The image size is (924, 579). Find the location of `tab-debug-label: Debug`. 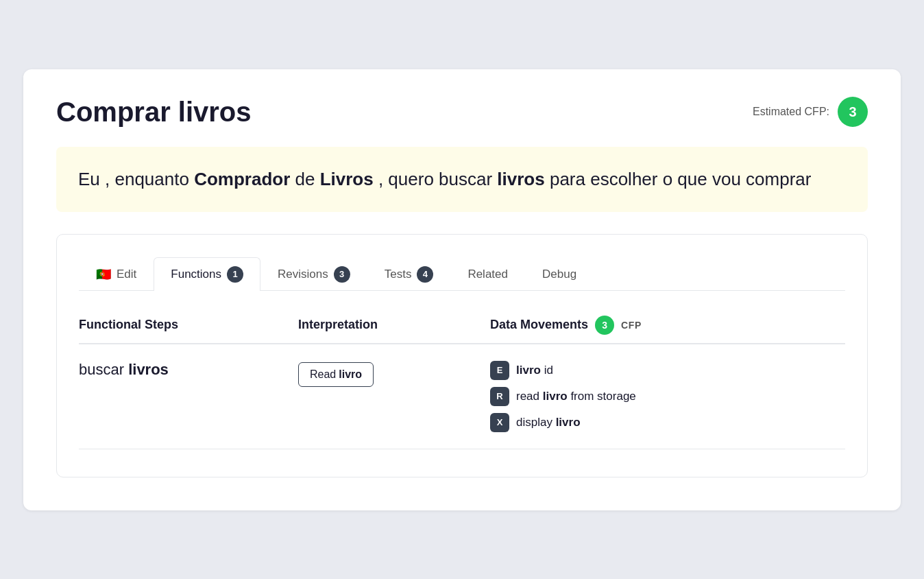

tab-debug-label: Debug is located at coordinates (559, 274).